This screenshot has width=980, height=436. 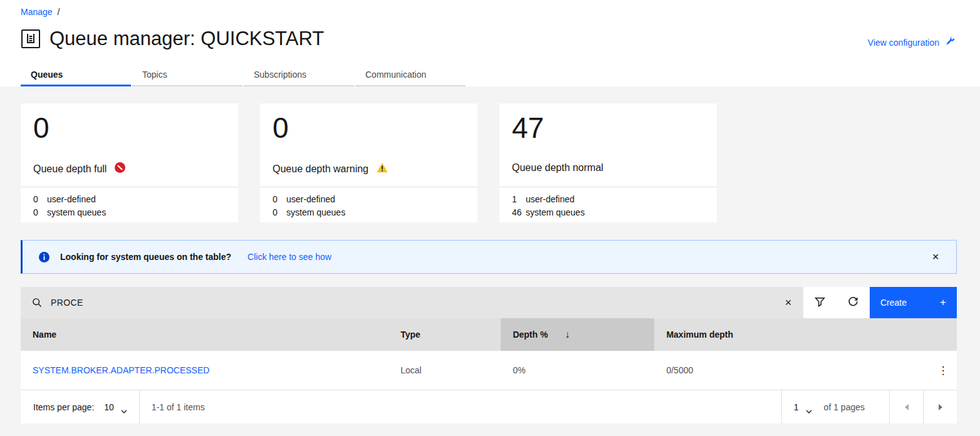 What do you see at coordinates (46, 75) in the screenshot?
I see `tab-queues-label: Queues` at bounding box center [46, 75].